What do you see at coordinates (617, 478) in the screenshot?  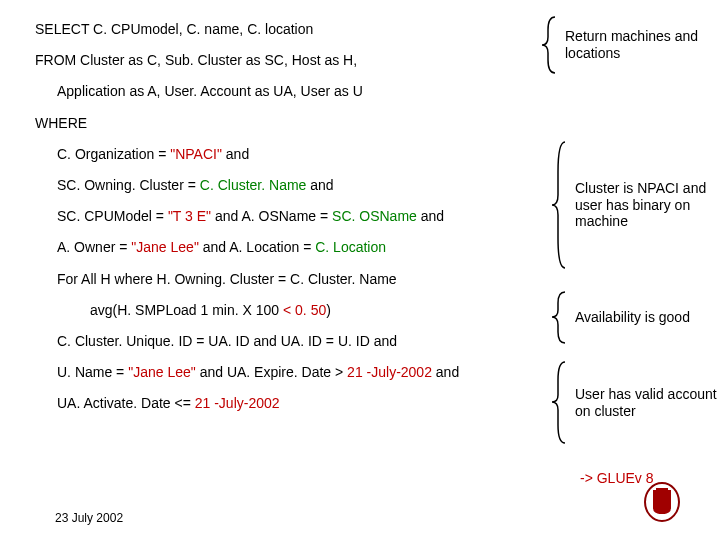 I see `gluev-label: -> GLUEv 8` at bounding box center [617, 478].